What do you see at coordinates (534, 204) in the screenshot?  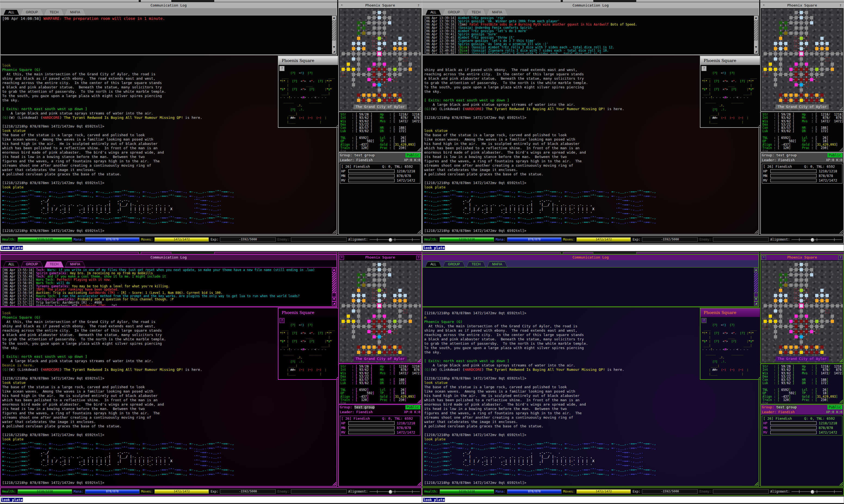 I see `text-segment: ' | . ,-. ,-. ,-. ,-. ,-. ,-| '|__/ |-. …` at bounding box center [534, 204].